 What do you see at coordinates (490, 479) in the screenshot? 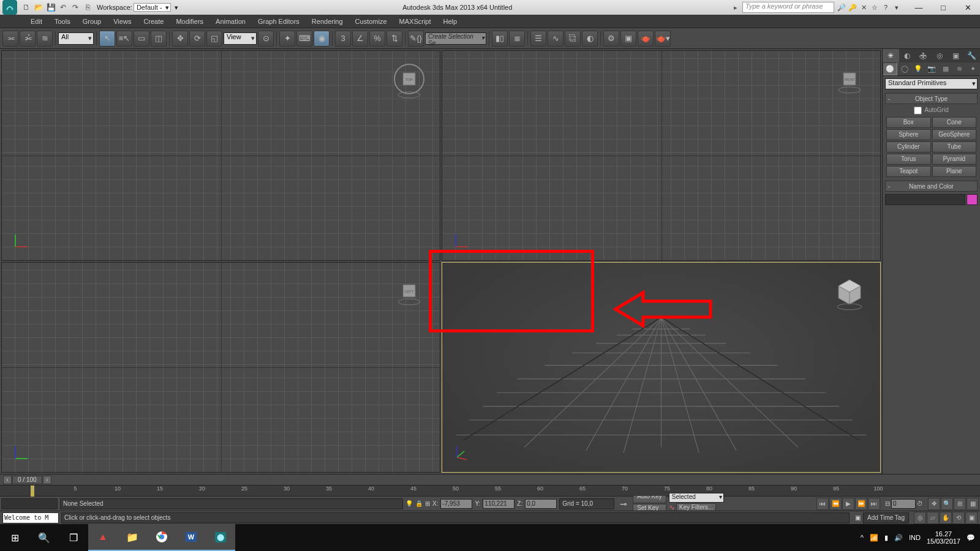
I see `time-slider: ‹ 0 / 100 ›` at bounding box center [490, 479].